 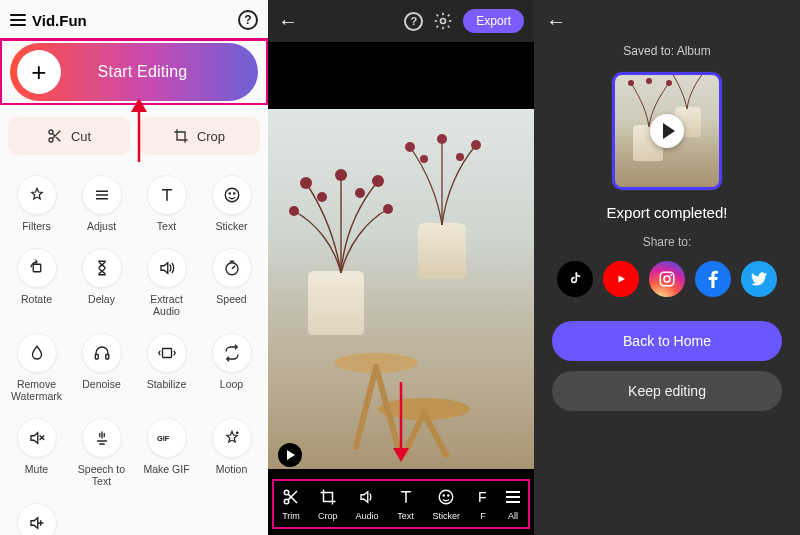 What do you see at coordinates (667, 279) in the screenshot?
I see `instagram-icon` at bounding box center [667, 279].